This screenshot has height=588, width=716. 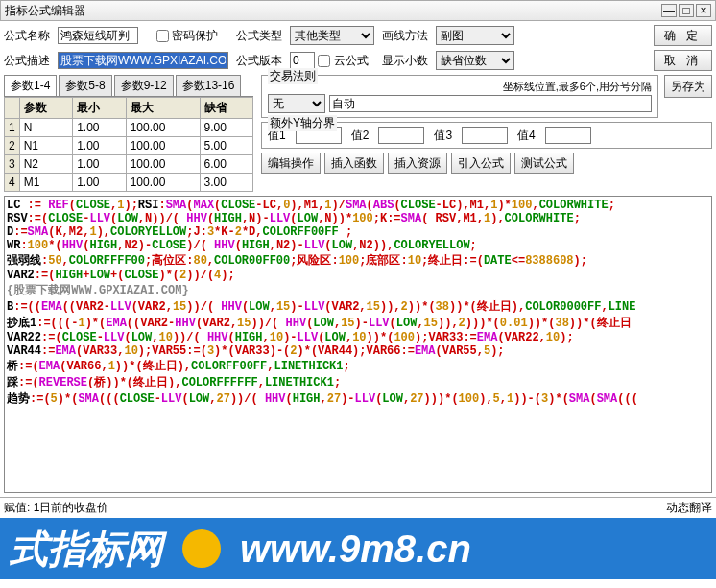 What do you see at coordinates (683, 35) in the screenshot?
I see `ok-button: 确 定` at bounding box center [683, 35].